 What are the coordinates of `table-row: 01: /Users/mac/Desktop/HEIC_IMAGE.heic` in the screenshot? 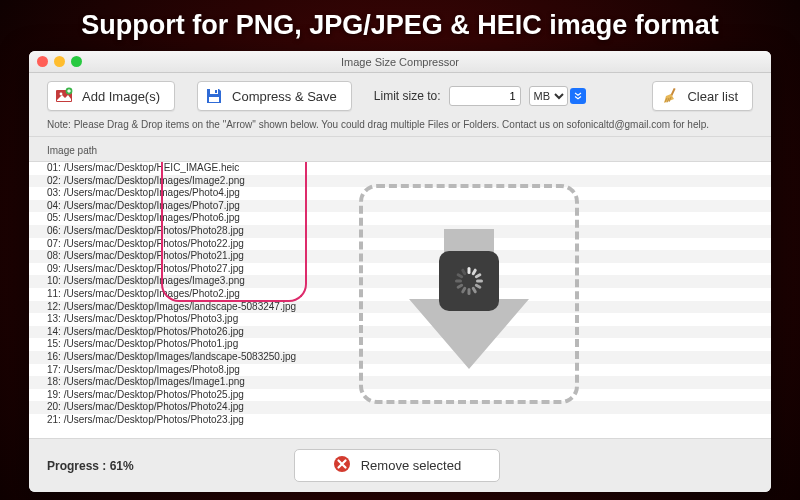 It's located at (400, 168).